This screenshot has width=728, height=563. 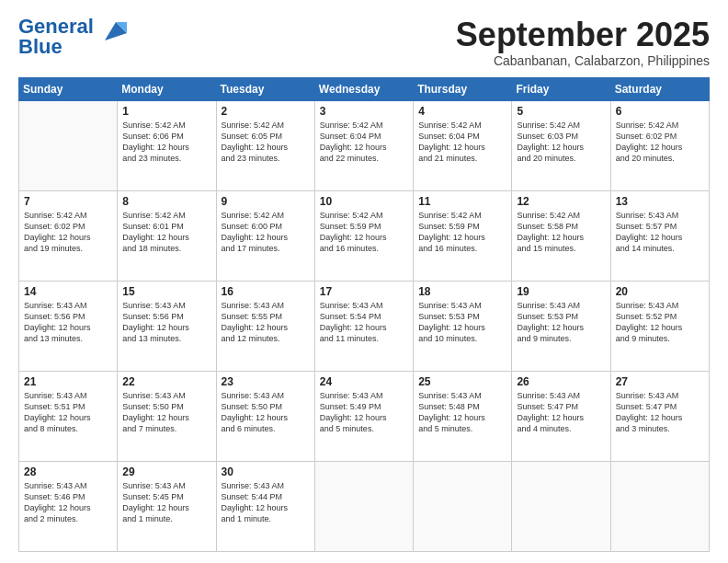 What do you see at coordinates (68, 326) in the screenshot?
I see `calendar-cell: 14Sunrise: 5:43 AM Sunset: 5:56 PM Dayli…` at bounding box center [68, 326].